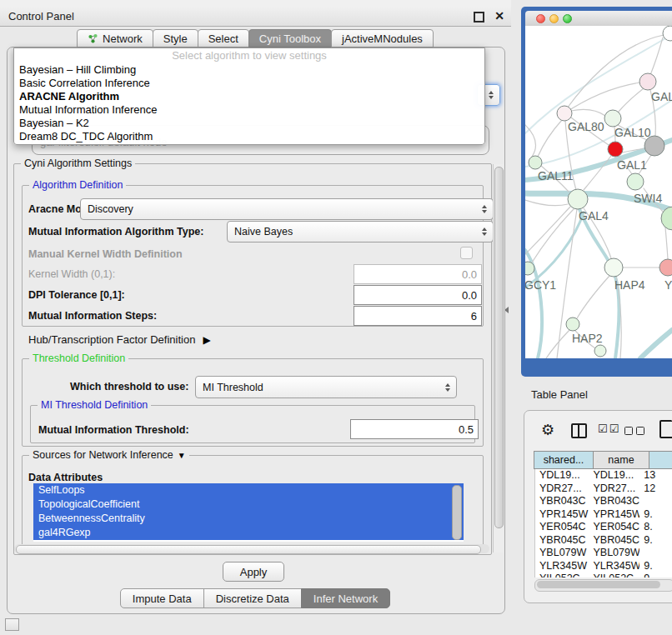  What do you see at coordinates (252, 548) in the screenshot?
I see `settings-hscrollbar` at bounding box center [252, 548].